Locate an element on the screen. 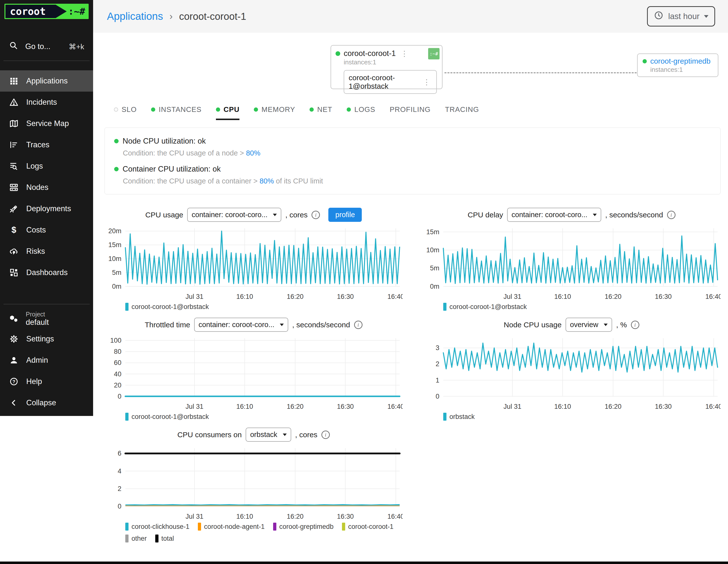 This screenshot has height=564, width=728. legend-item: coroot-greptimedb is located at coordinates (303, 527).